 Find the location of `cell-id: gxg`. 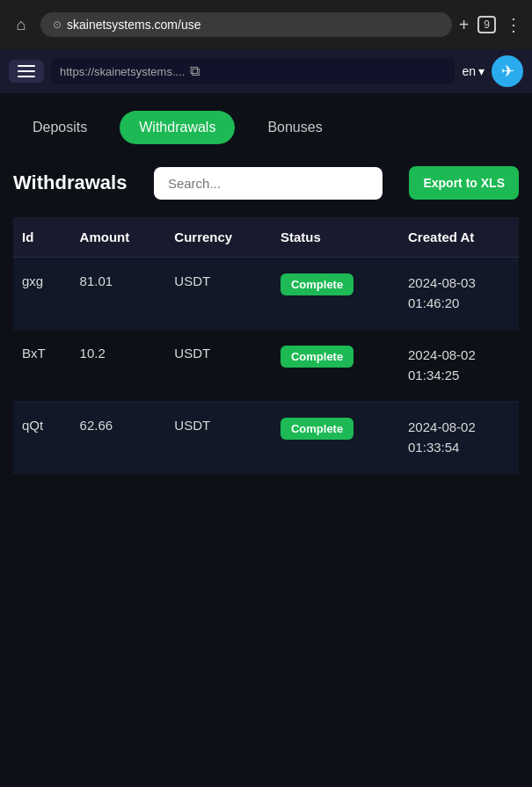

cell-id: gxg is located at coordinates (42, 294).